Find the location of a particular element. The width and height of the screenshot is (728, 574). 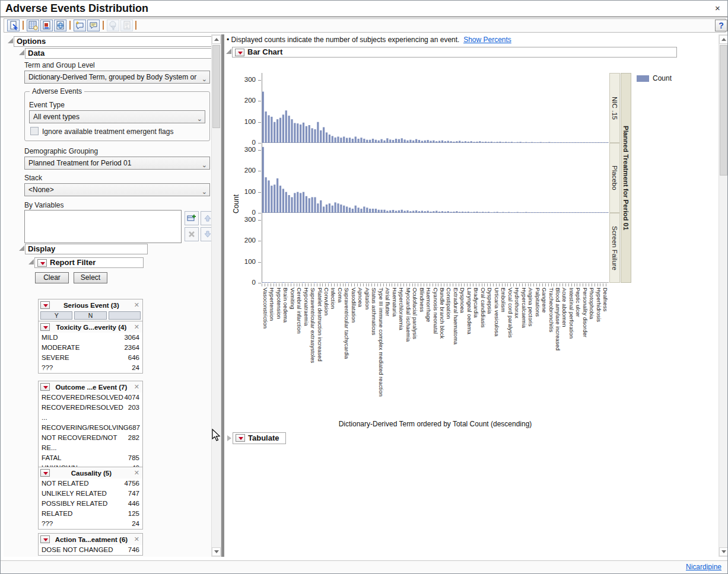

new-note-icon is located at coordinates (80, 25).